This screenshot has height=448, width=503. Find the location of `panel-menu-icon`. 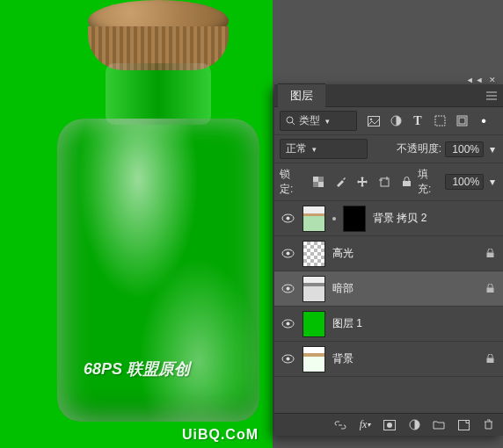

panel-menu-icon is located at coordinates (492, 96).